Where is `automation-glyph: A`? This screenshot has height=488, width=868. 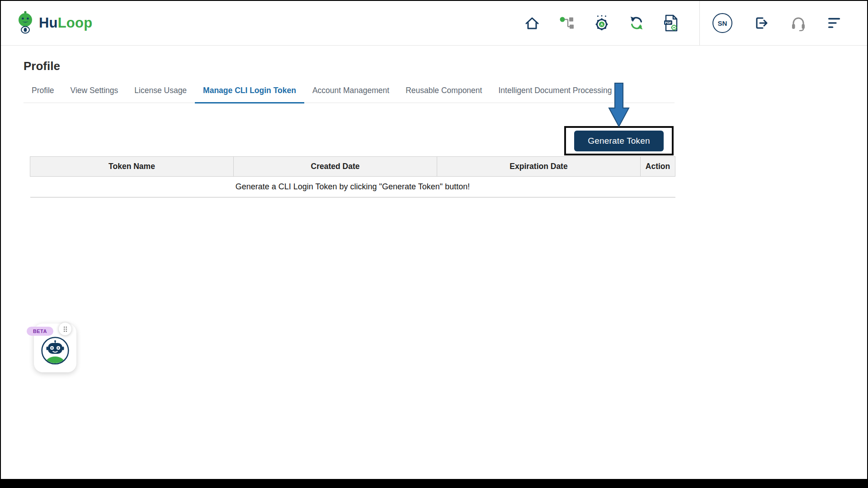
automation-glyph: A is located at coordinates (602, 24).